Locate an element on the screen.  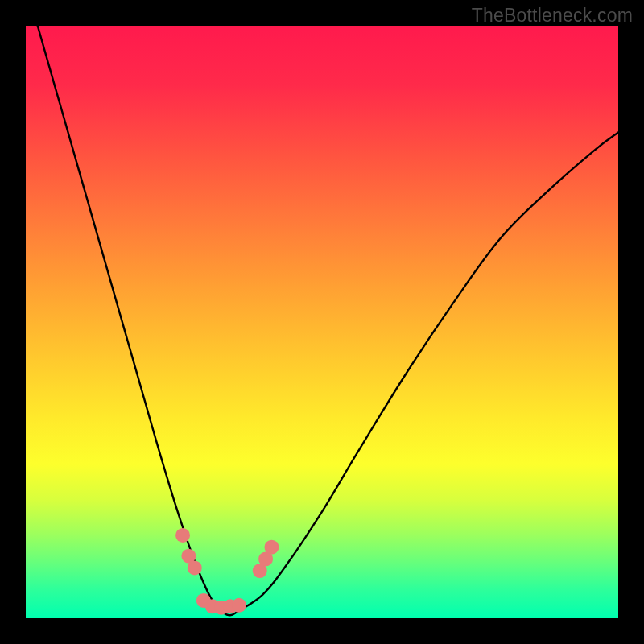
curve-markers is located at coordinates (227, 572).